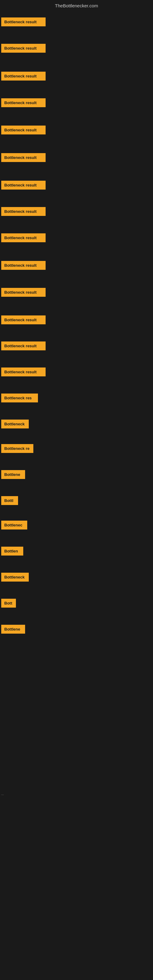 The image size is (153, 980). I want to click on site-title-text: TheBottlenecker.com, so click(77, 6).